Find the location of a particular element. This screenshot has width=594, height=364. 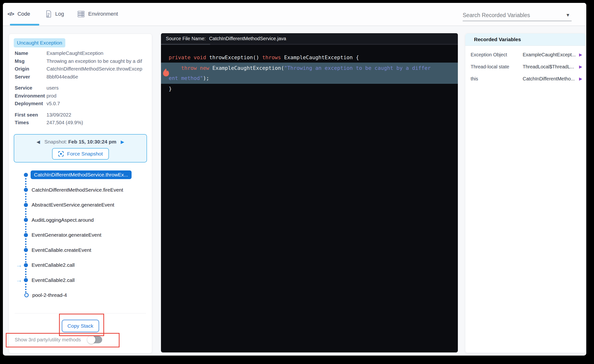

field-group: ServiceusersEnvironmentprodDeploymentv5.… is located at coordinates (82, 96).